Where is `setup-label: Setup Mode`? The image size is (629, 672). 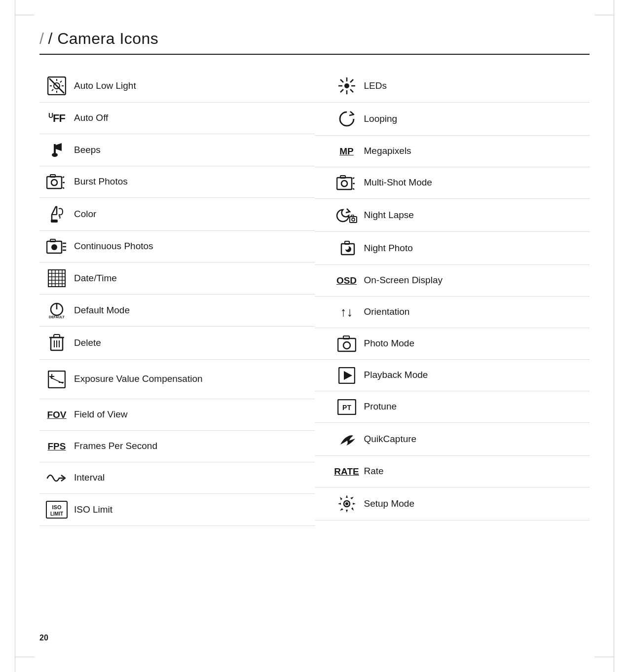 setup-label: Setup Mode is located at coordinates (389, 504).